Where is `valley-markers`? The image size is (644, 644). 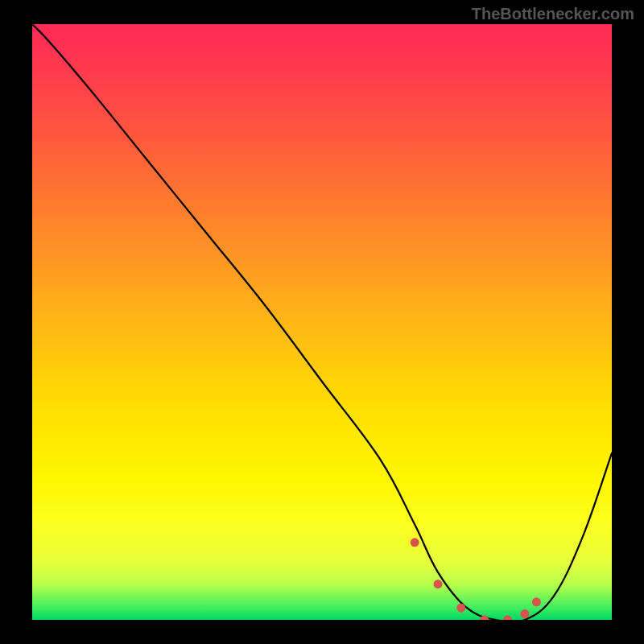 valley-markers is located at coordinates (476, 579).